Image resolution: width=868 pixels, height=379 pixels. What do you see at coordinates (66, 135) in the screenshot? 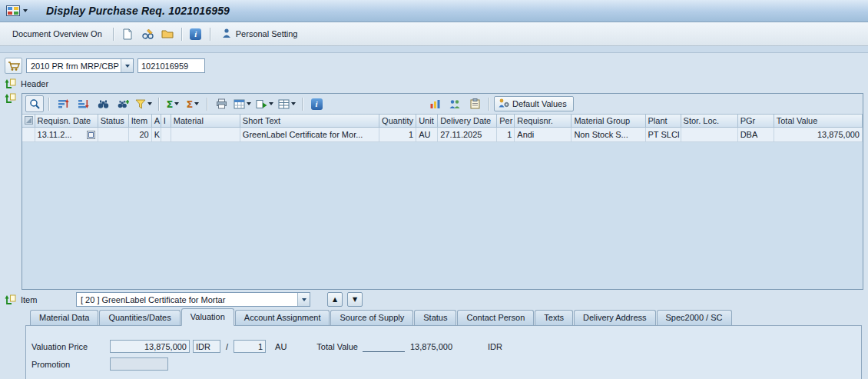
I see `cell-requisn-date: 13.11.2...` at bounding box center [66, 135].